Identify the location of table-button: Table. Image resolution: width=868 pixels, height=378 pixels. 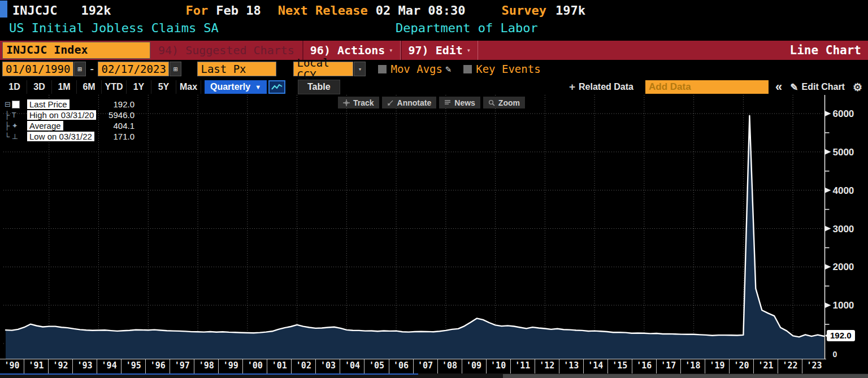
(319, 87).